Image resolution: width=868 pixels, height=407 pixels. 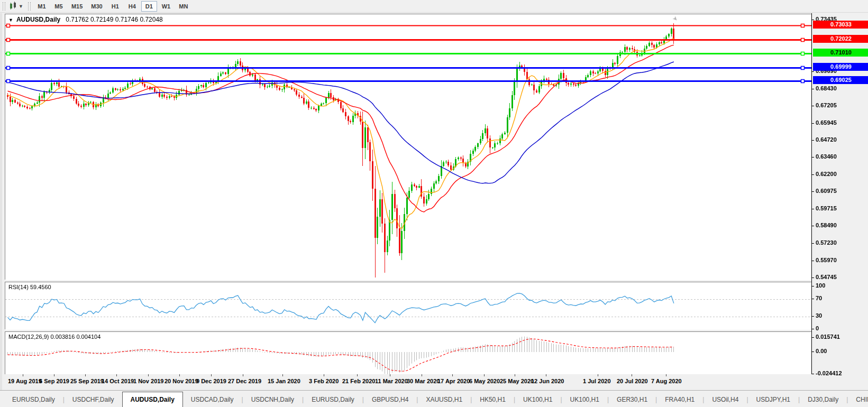 I want to click on date-label: 19 Aug 2019, so click(x=25, y=381).